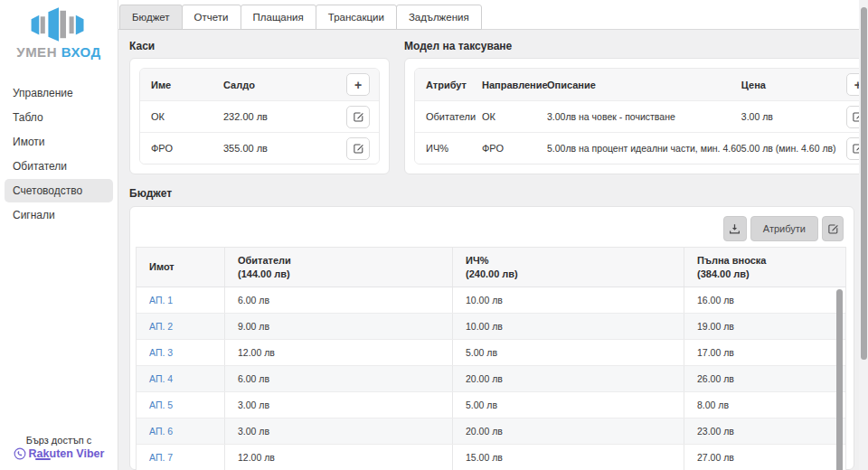 This screenshot has width=868, height=470. What do you see at coordinates (59, 154) in the screenshot?
I see `sidebar-nav: Управление Табло Имоти Обитатели Счетово…` at bounding box center [59, 154].